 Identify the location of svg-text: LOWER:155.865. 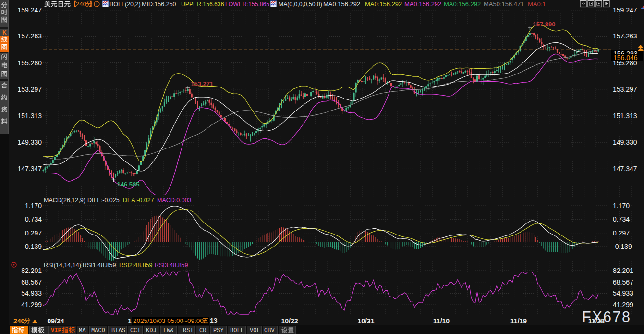
(247, 4).